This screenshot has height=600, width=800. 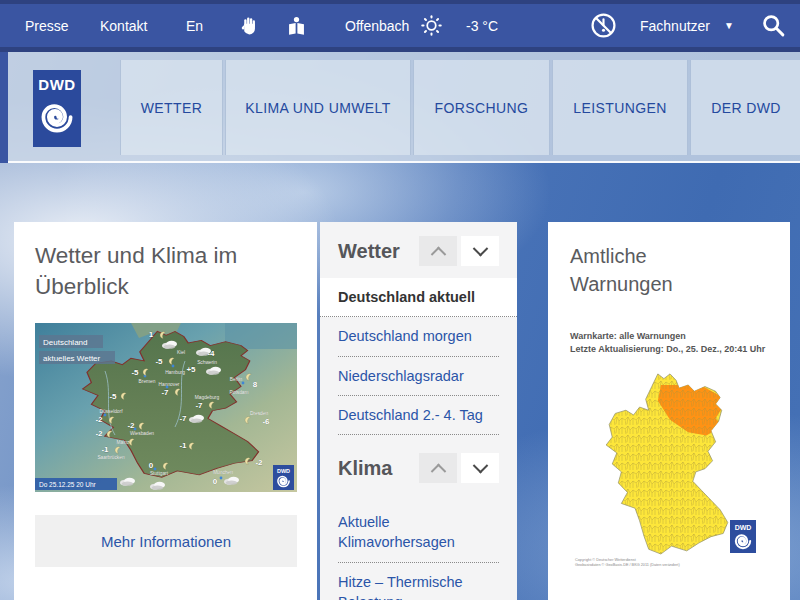 What do you see at coordinates (669, 470) in the screenshot?
I see `warning-map-image: Copyright © Deutscher Wetterdienst Geoba…` at bounding box center [669, 470].